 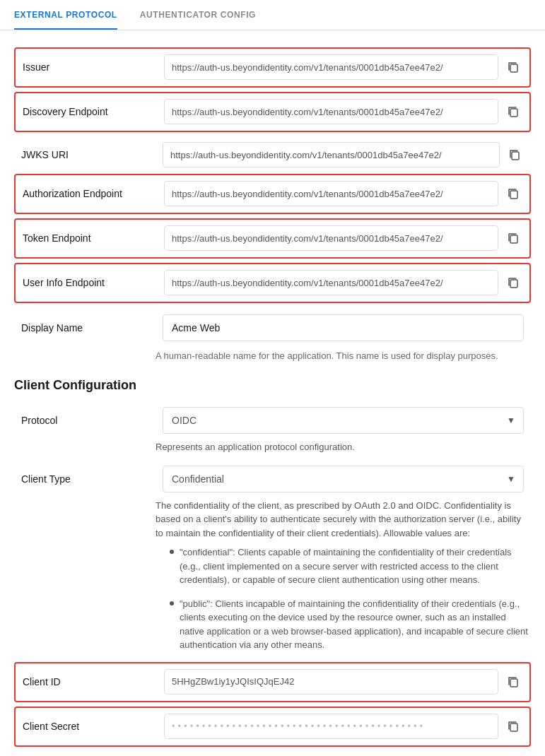 What do you see at coordinates (513, 194) in the screenshot?
I see `auth-endpoint-copy-button` at bounding box center [513, 194].